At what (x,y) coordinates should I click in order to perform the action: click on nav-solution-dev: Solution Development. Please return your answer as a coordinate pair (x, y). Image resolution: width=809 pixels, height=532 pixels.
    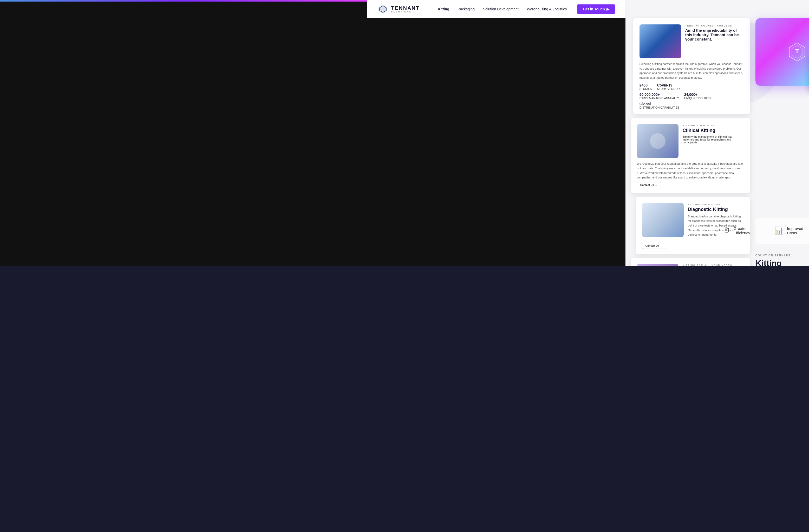
    Looking at the image, I should click on (501, 9).